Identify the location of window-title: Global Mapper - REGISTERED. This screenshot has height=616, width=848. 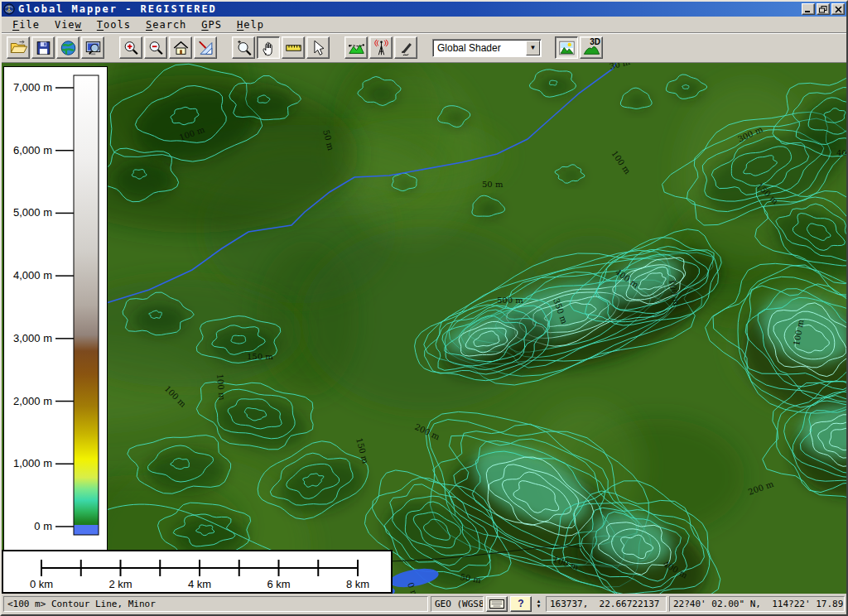
(410, 9).